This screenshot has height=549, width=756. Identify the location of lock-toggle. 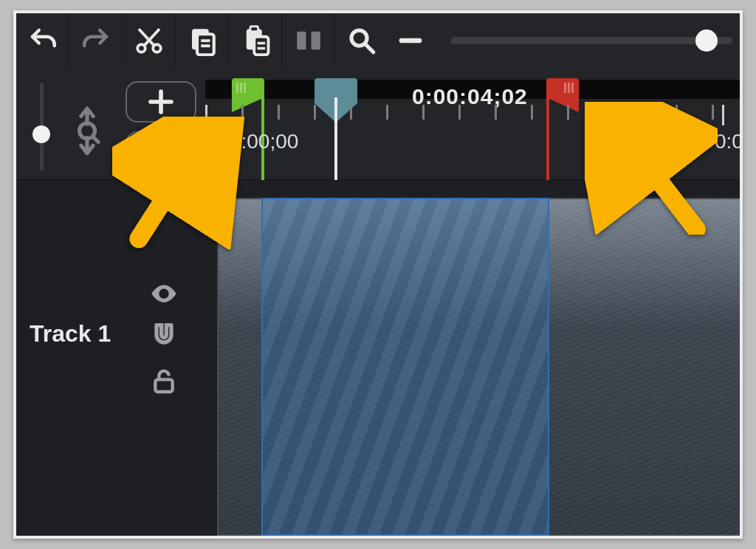
(164, 381).